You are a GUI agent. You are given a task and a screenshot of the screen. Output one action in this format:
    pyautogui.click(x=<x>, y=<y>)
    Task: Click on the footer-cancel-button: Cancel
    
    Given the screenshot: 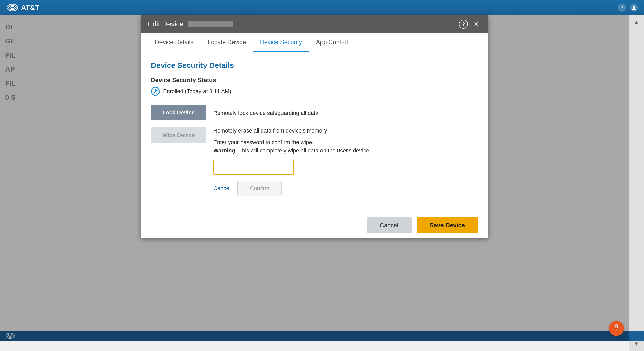 What is the action you would take?
    pyautogui.click(x=389, y=225)
    